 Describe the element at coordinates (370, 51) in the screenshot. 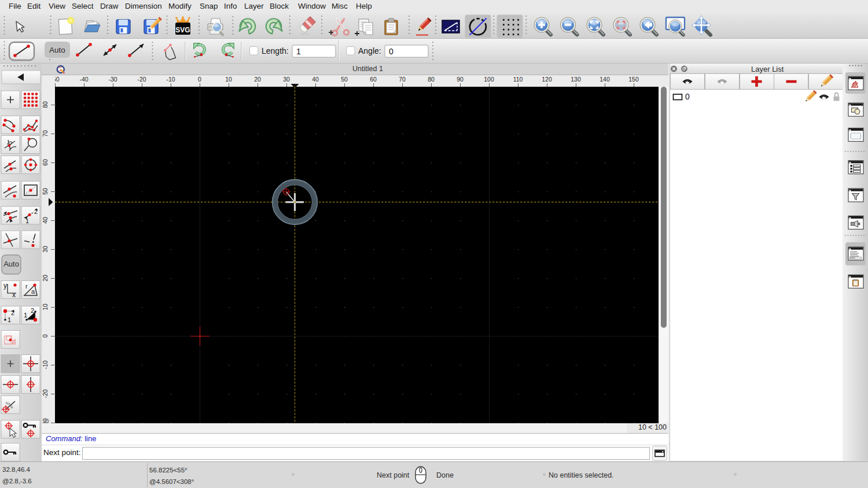

I see `svg-text: Angle:` at that location.